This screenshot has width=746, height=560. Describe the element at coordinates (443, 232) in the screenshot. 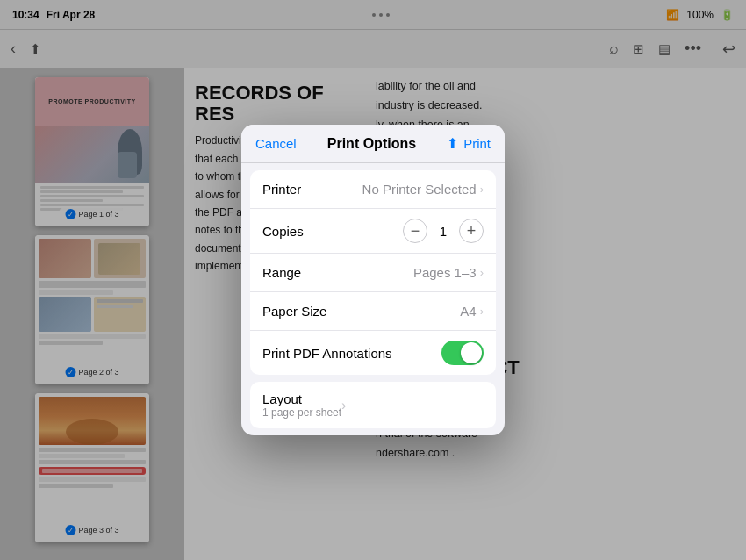

I see `copies-value: 1` at that location.